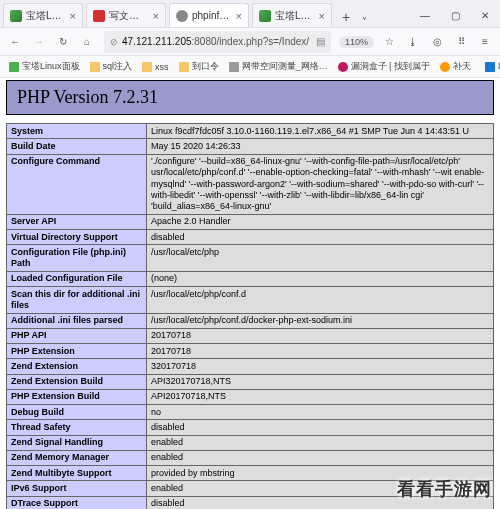  What do you see at coordinates (364, 22) in the screenshot?
I see `tab-overflow-icon: ˅` at bounding box center [364, 22].